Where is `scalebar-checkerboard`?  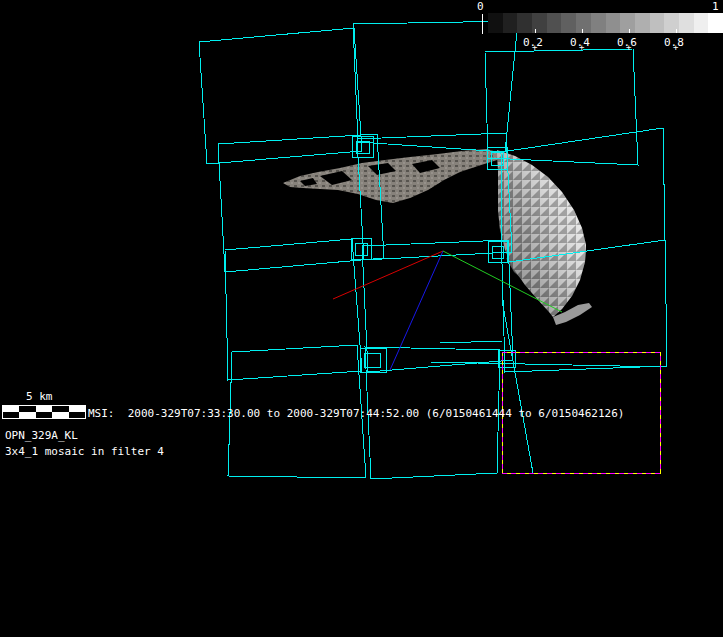
scalebar-checkerboard is located at coordinates (44, 412).